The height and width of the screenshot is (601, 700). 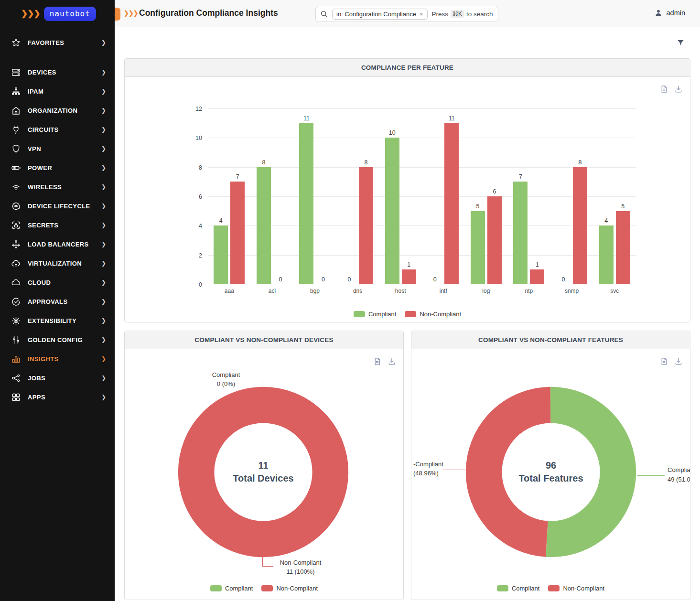 What do you see at coordinates (550, 340) in the screenshot?
I see `panel-title: COMPLIANT VS NON-COMPLIANT FEATURES` at bounding box center [550, 340].